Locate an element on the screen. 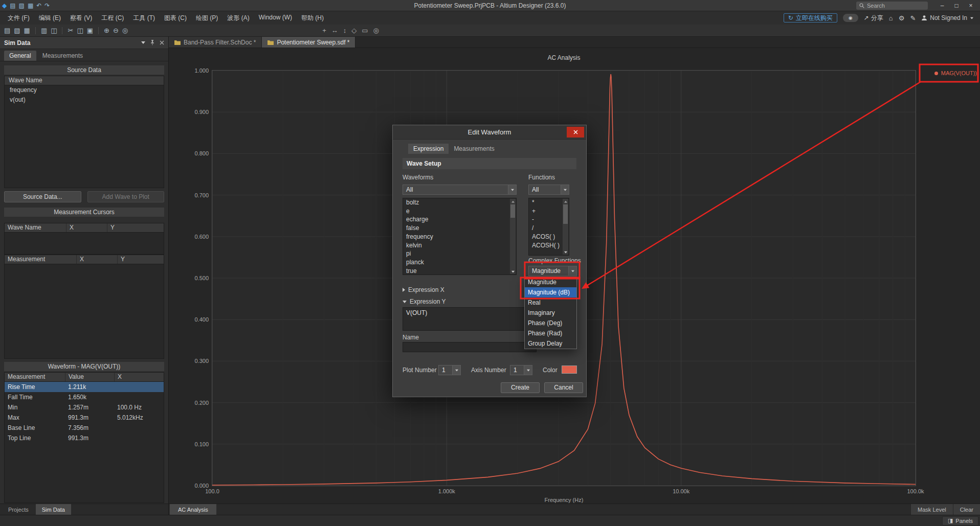 The height and width of the screenshot is (526, 980). cursor-table: Wave Name X Y is located at coordinates (84, 239).